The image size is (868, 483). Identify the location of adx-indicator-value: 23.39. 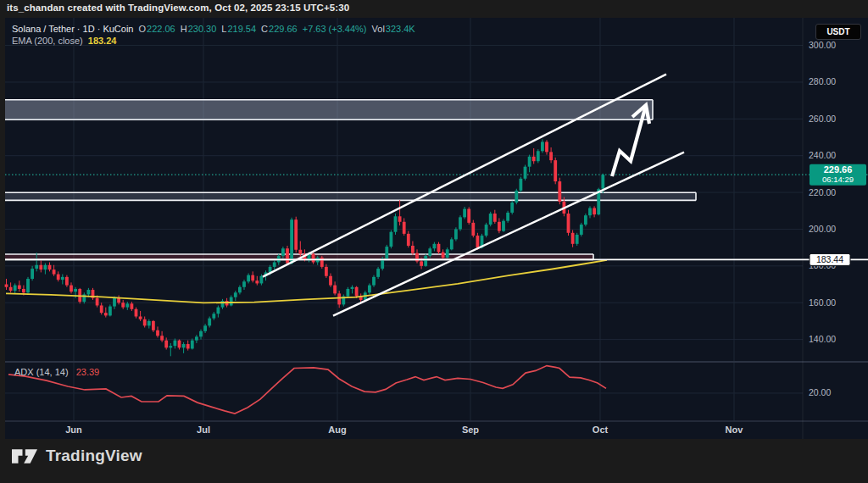
(88, 372).